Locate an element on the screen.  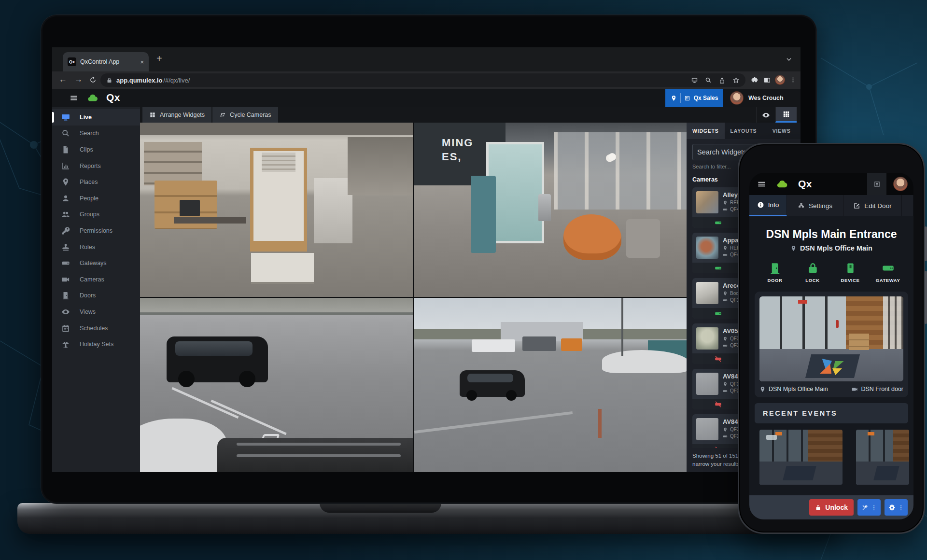
calendar-icon is located at coordinates (66, 328).